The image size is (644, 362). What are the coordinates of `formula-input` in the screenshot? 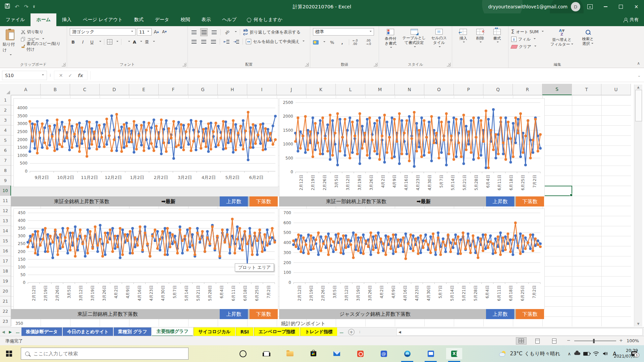 It's located at (362, 75).